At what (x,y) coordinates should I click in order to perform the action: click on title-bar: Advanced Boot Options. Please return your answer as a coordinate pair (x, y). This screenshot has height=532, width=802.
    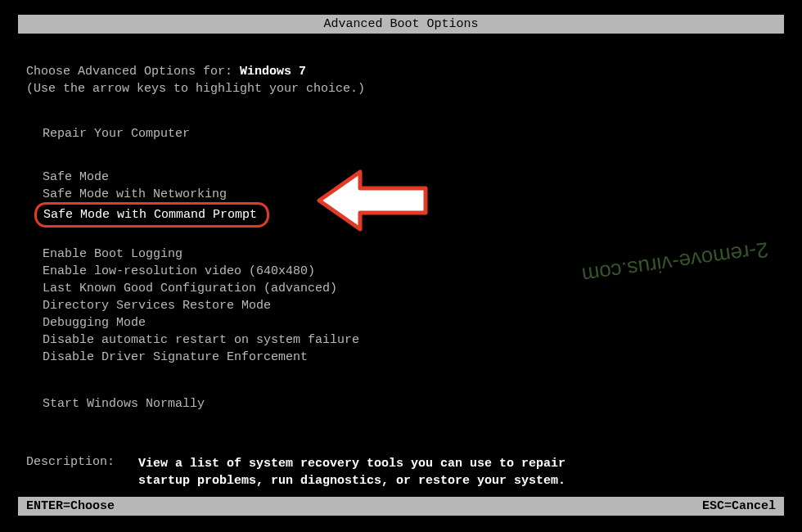
    Looking at the image, I should click on (401, 25).